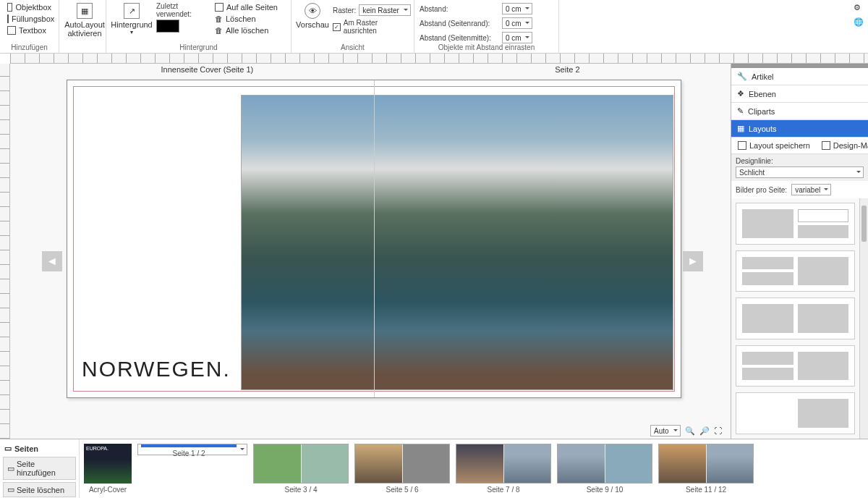 The width and height of the screenshot is (868, 498). What do you see at coordinates (168, 26) in the screenshot?
I see `recent-swatch` at bounding box center [168, 26].